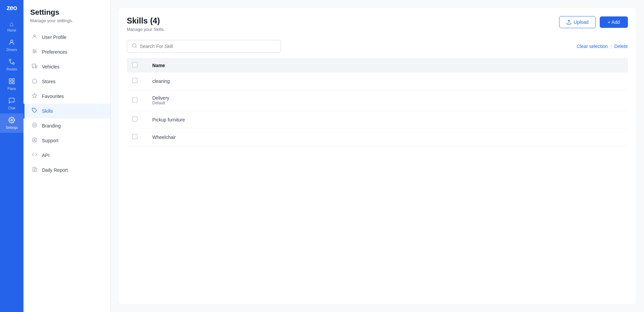  I want to click on sidebar-item-user-profile: User Profile, so click(67, 37).